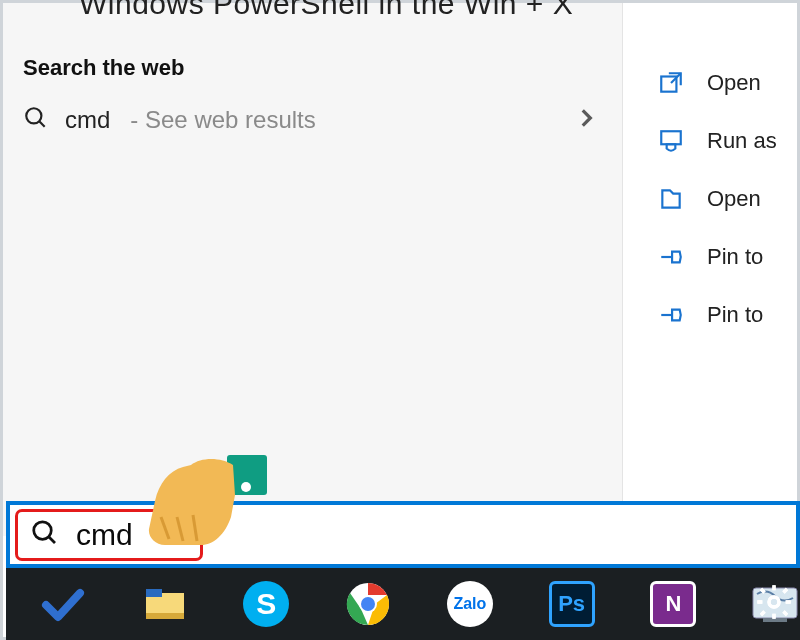 The width and height of the screenshot is (800, 640). Describe the element at coordinates (165, 604) in the screenshot. I see `file-explorer-icon` at that location.